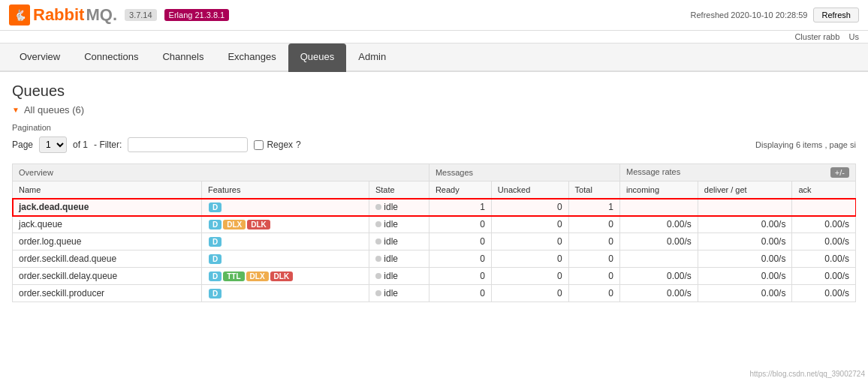 This screenshot has height=381, width=868. What do you see at coordinates (524, 172) in the screenshot?
I see `group-messages: Messages` at bounding box center [524, 172].